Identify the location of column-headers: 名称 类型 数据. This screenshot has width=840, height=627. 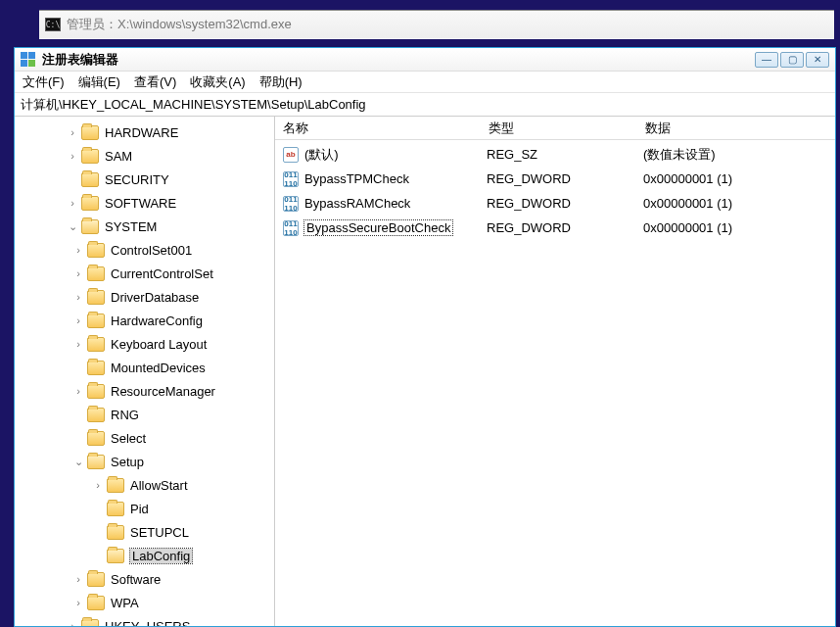
(555, 128).